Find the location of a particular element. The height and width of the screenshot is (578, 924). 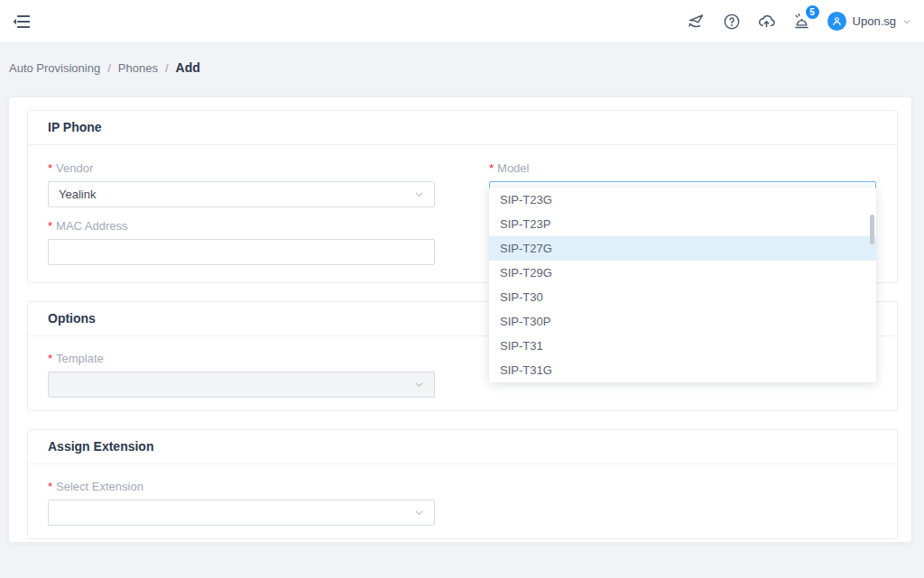

user-avatar-icon is located at coordinates (837, 22).